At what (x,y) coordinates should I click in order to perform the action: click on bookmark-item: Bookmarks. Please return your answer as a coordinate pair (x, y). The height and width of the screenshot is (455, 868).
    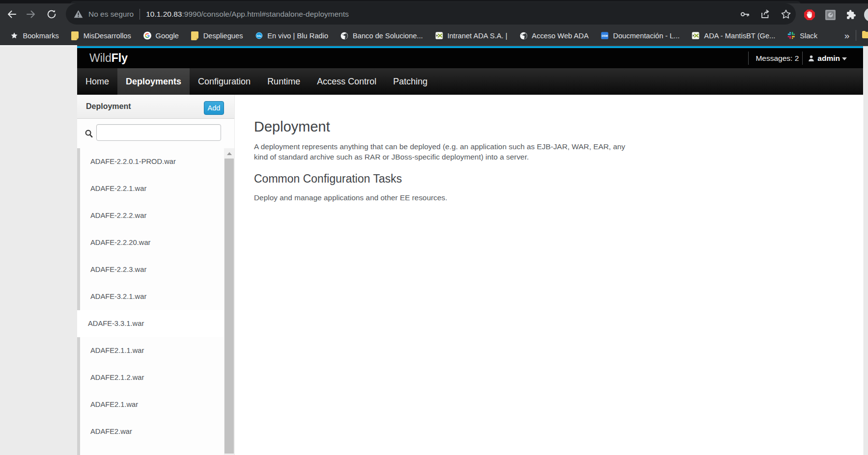
    Looking at the image, I should click on (34, 36).